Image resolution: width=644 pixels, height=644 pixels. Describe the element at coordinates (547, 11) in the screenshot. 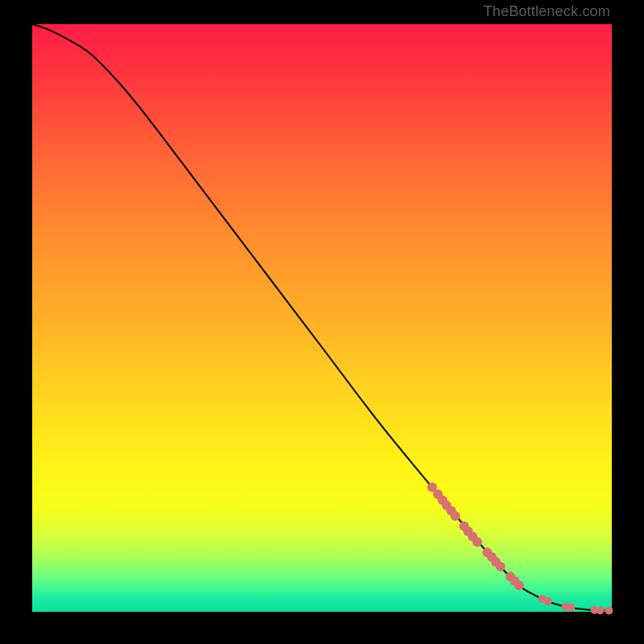

I see `watermark-label: TheBottleneck.com` at that location.